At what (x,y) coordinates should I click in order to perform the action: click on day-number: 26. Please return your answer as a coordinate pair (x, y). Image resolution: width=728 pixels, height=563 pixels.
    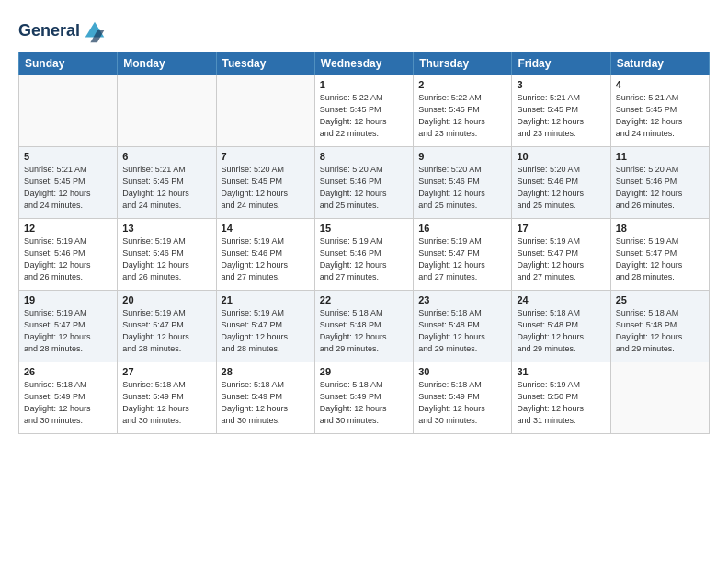
    Looking at the image, I should click on (68, 372).